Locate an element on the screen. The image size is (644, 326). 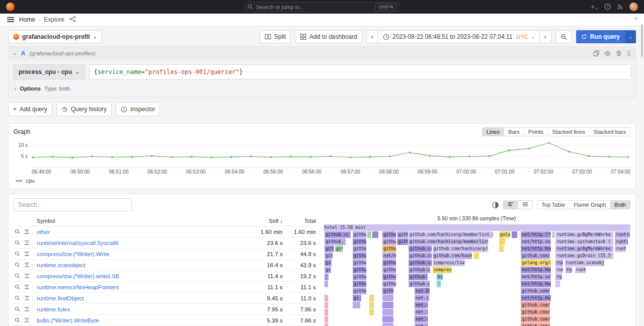
query-expression-input: {service_name="profiles-ops-001/querier"… is located at coordinates (360, 72).